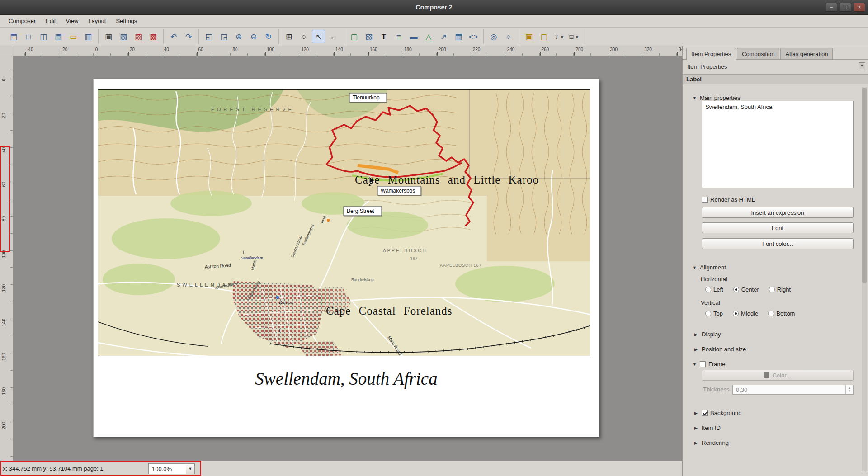  Describe the element at coordinates (270, 50) in the screenshot. I see `ruler-tick: 100` at that location.